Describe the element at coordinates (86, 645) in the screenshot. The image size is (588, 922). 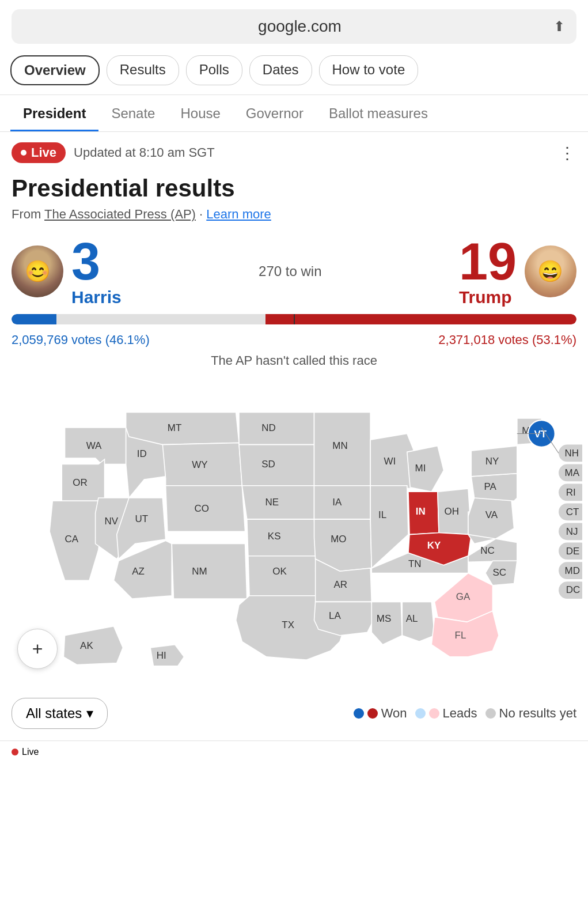
I see `svg-text: AK` at that location.